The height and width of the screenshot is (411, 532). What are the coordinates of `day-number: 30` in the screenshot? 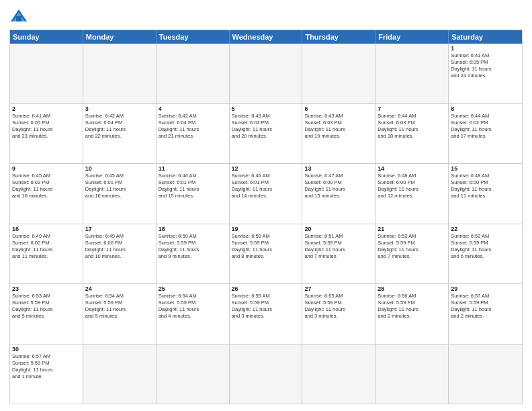 It's located at (46, 349).